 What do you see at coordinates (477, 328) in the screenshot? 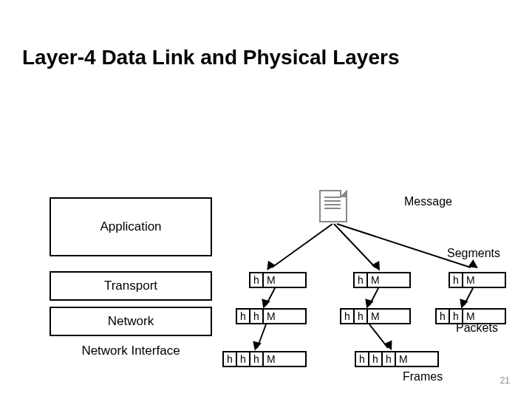
I see `label-packets: Packets` at bounding box center [477, 328].